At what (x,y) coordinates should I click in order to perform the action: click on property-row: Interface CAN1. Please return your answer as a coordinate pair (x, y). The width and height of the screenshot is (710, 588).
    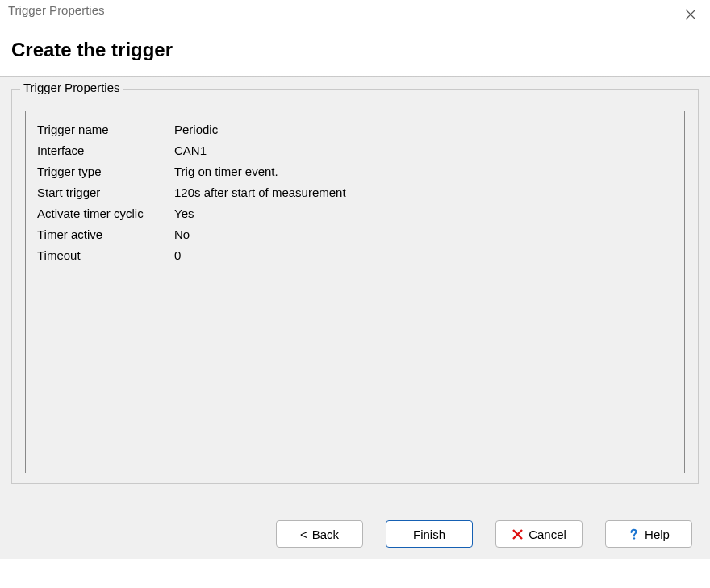
    Looking at the image, I should click on (355, 151).